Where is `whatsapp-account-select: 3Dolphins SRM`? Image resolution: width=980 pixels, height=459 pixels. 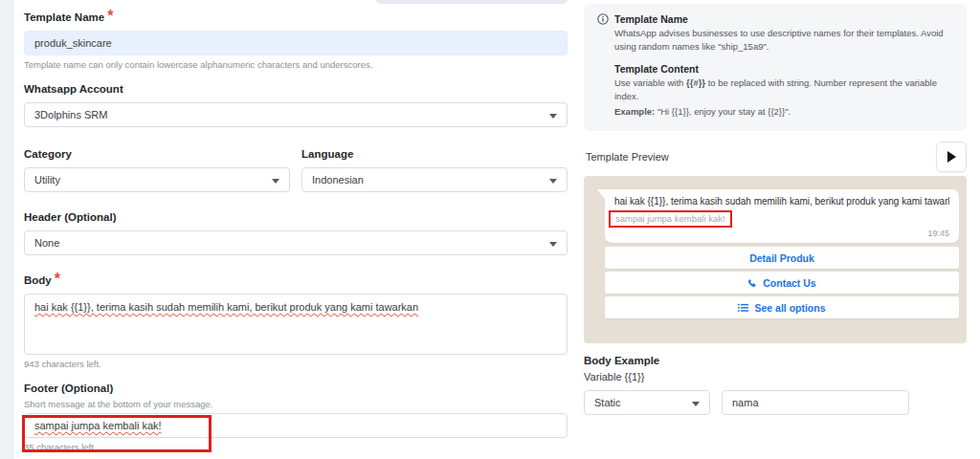 whatsapp-account-select: 3Dolphins SRM is located at coordinates (296, 115).